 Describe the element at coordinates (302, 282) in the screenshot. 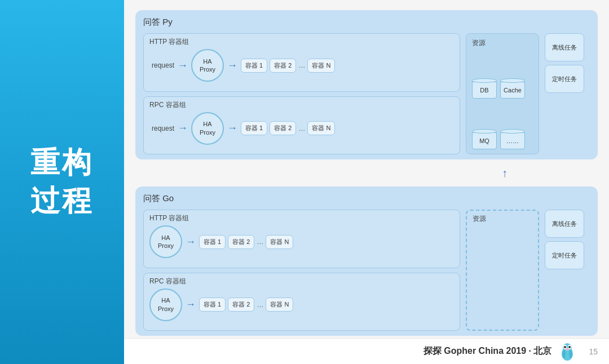

I see `go-rpc-group-label: RPC 容器组` at that location.